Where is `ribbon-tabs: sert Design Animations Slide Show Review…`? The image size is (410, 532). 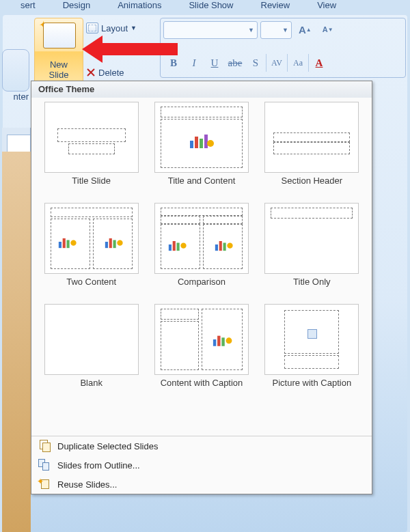 ribbon-tabs: sert Design Animations Slide Show Review… is located at coordinates (205, 6).